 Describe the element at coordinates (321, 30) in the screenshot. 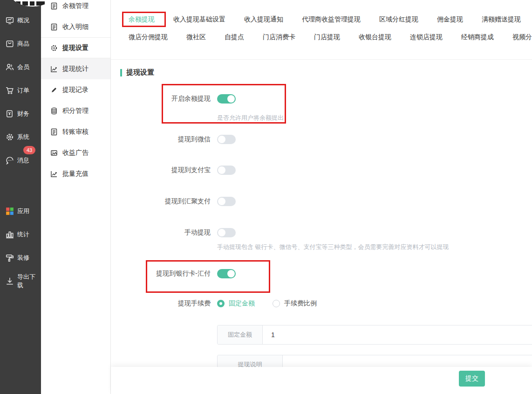

I see `tab-bar: 余额提现 收入提现基础设置 收入提现通知 代理商收益管理提现 区域分红提现 佣金…` at that location.